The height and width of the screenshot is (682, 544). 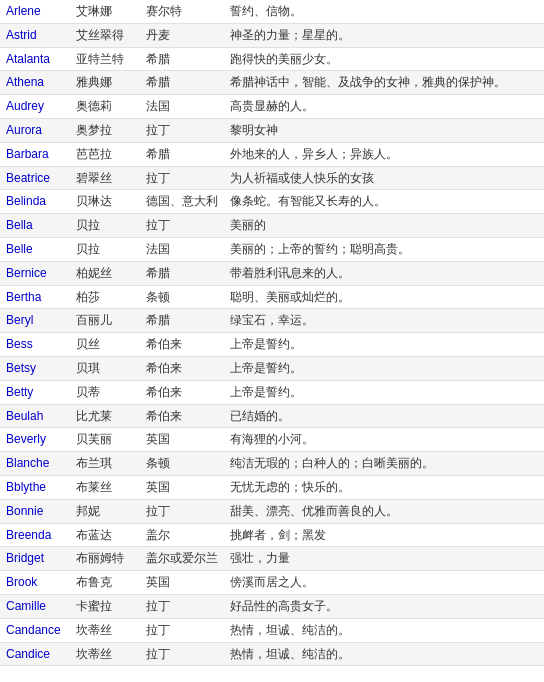 What do you see at coordinates (35, 297) in the screenshot?
I see `name-cell: Bertha` at bounding box center [35, 297].